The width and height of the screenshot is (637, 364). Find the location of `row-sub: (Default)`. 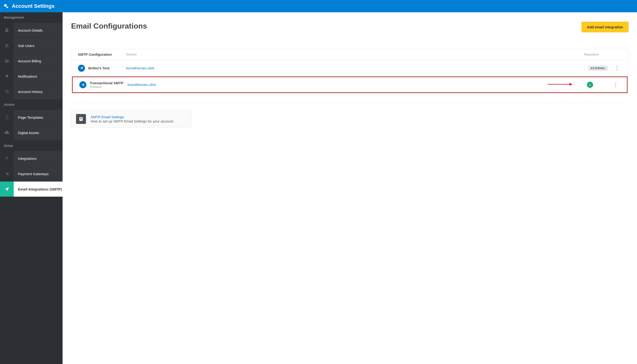

row-sub: (Default) is located at coordinates (107, 87).